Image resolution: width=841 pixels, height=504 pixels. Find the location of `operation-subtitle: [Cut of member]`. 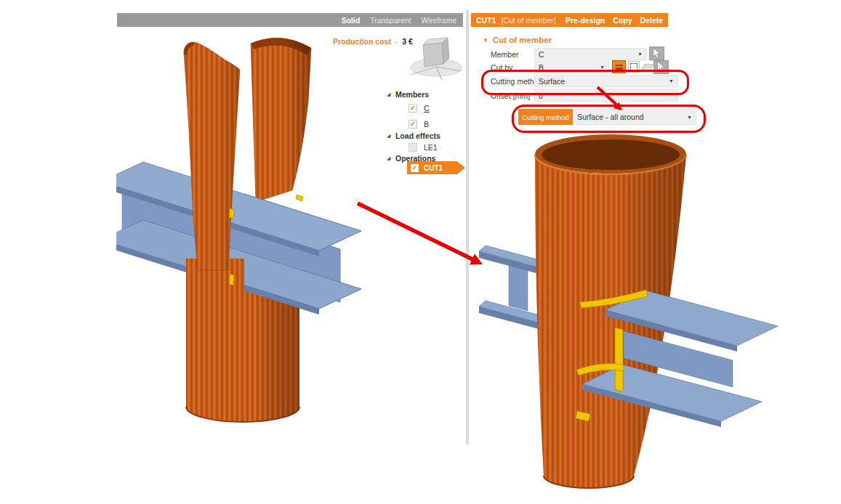

operation-subtitle: [Cut of member] is located at coordinates (529, 20).